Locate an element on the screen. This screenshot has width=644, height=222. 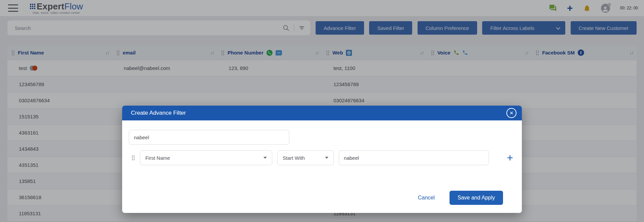
field-select: First Name is located at coordinates (206, 158).